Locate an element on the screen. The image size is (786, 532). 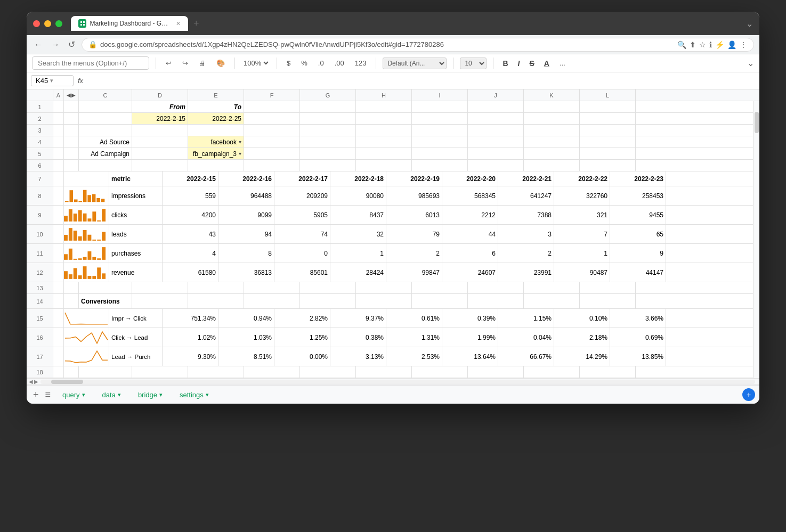
account-icon: 👤 is located at coordinates (732, 45).